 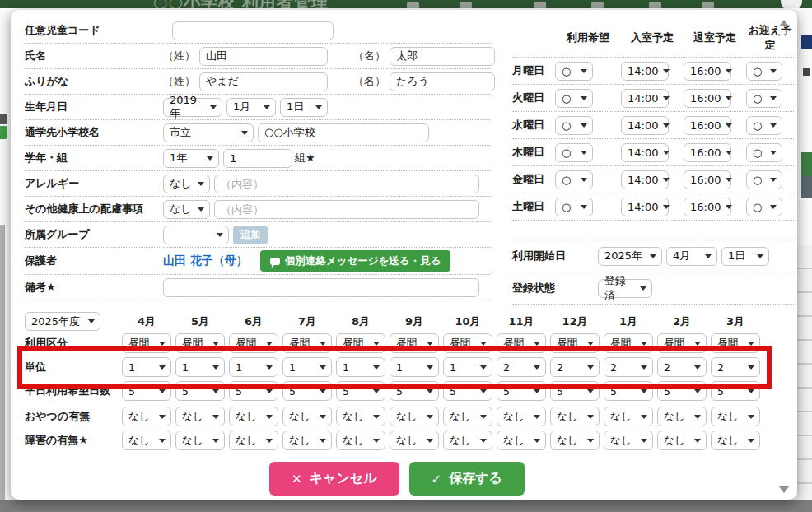 I want to click on last-name-input, so click(x=264, y=56).